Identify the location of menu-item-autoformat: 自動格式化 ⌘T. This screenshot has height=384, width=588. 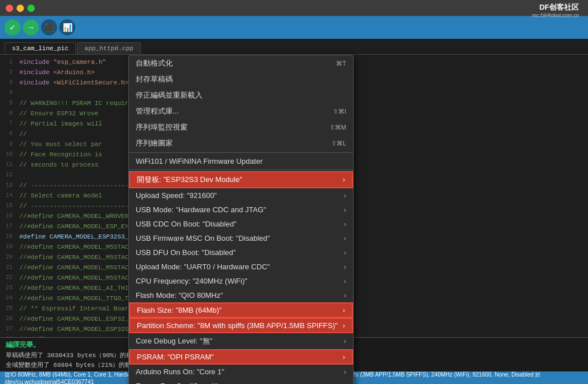
(241, 63).